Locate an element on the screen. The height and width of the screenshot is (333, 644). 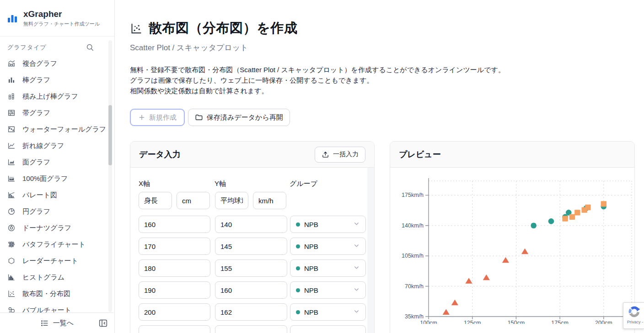
donut-chart-icon is located at coordinates (11, 228).